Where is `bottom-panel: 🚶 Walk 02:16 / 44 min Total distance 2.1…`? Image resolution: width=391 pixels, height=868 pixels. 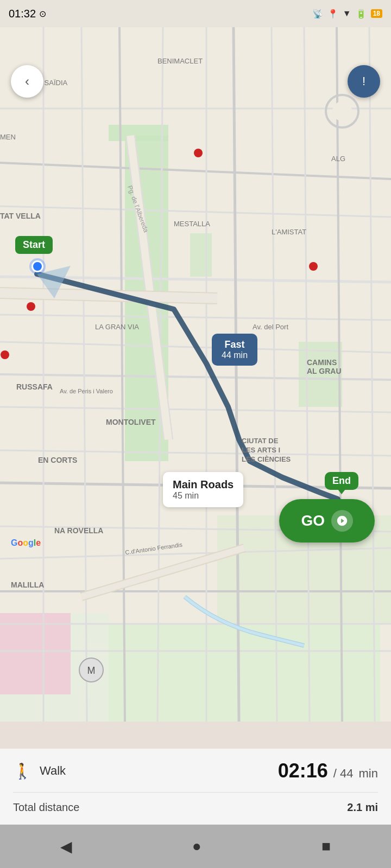 bottom-panel: 🚶 Walk 02:16 / 44 min Total distance 2.1… is located at coordinates (195, 787).